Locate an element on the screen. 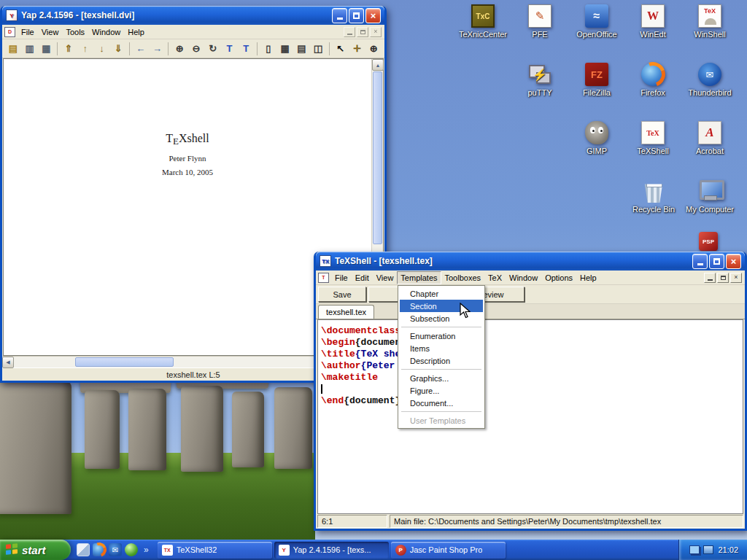 The width and height of the screenshot is (747, 560). gimp-icon is located at coordinates (597, 133).